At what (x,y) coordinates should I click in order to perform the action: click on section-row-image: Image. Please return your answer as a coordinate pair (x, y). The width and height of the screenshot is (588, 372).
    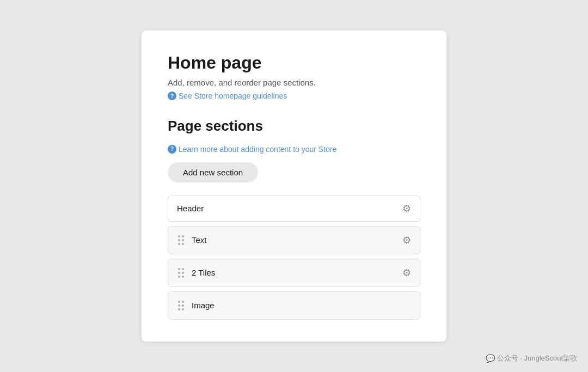
    Looking at the image, I should click on (294, 306).